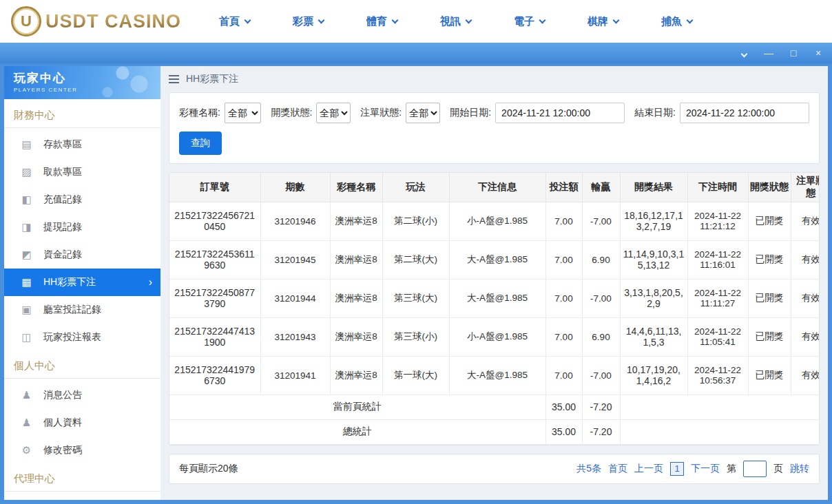 Image resolution: width=832 pixels, height=504 pixels. What do you see at coordinates (654, 375) in the screenshot?
I see `cell-draw-result: 10,17,19,20,1,4,16,2` at bounding box center [654, 375].